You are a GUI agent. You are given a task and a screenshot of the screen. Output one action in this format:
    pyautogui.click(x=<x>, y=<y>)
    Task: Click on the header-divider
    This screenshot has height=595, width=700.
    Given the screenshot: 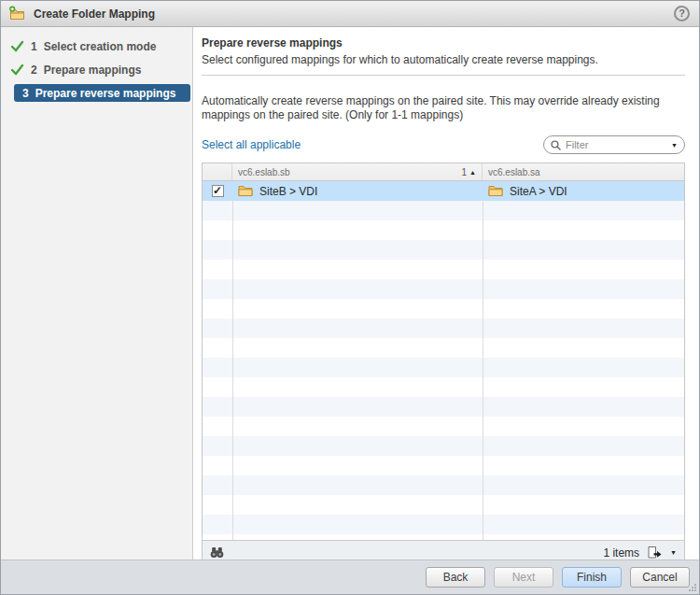 What is the action you would take?
    pyautogui.click(x=443, y=75)
    